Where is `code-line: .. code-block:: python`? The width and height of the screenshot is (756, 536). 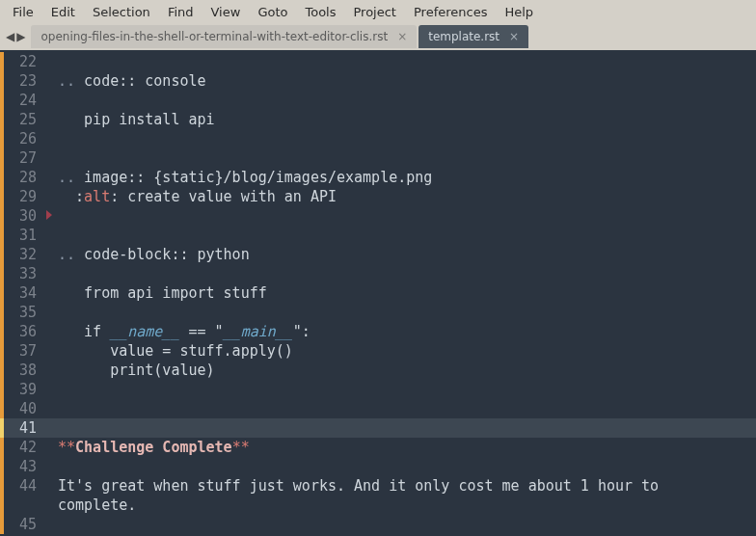 code-line: .. code-block:: python is located at coordinates (407, 255).